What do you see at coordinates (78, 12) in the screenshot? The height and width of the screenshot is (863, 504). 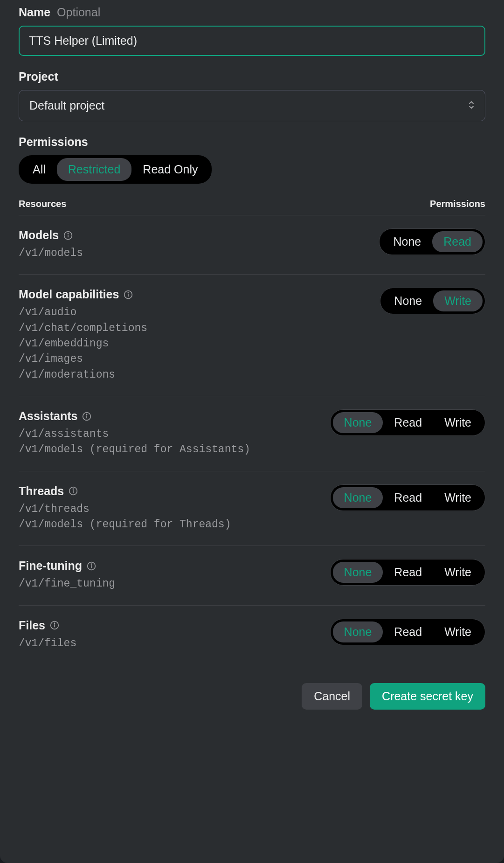 I see `name-optional-label: Optional` at bounding box center [78, 12].